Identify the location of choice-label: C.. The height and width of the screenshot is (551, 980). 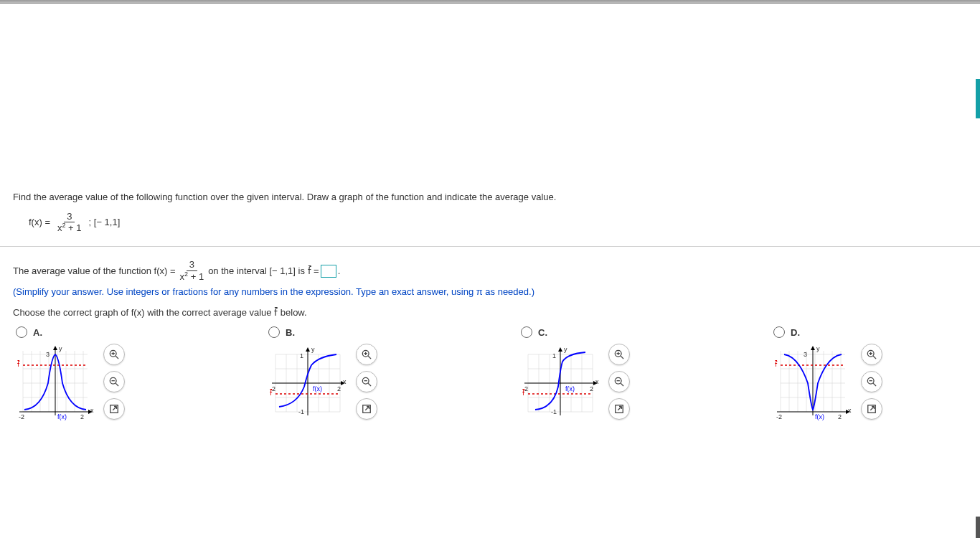
(542, 333).